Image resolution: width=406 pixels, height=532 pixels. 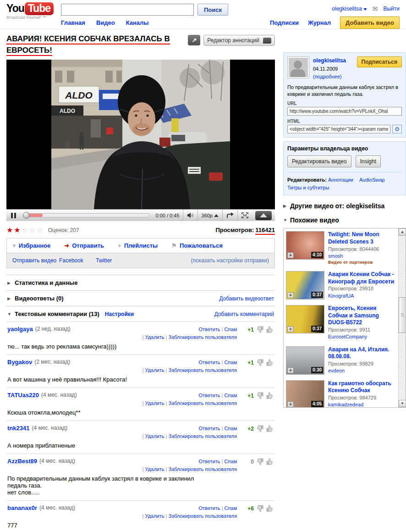 I want to click on star-rating: ★★☆☆☆, so click(x=25, y=230).